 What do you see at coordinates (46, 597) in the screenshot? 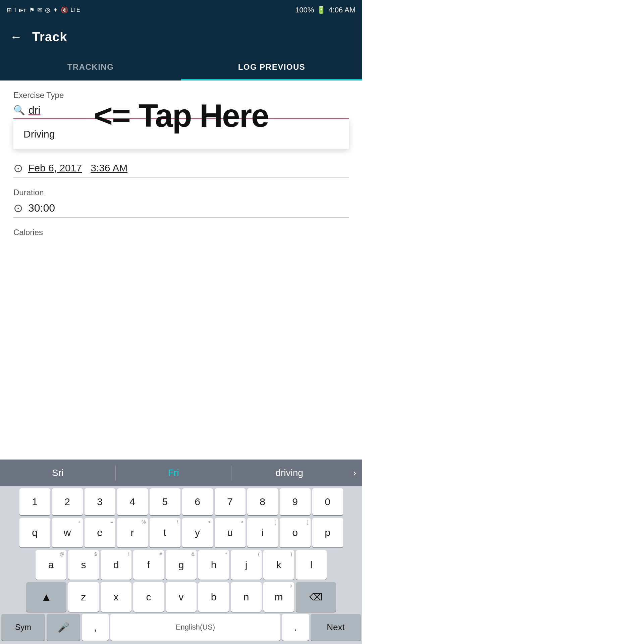
I see `shift-key: ▲` at bounding box center [46, 597].